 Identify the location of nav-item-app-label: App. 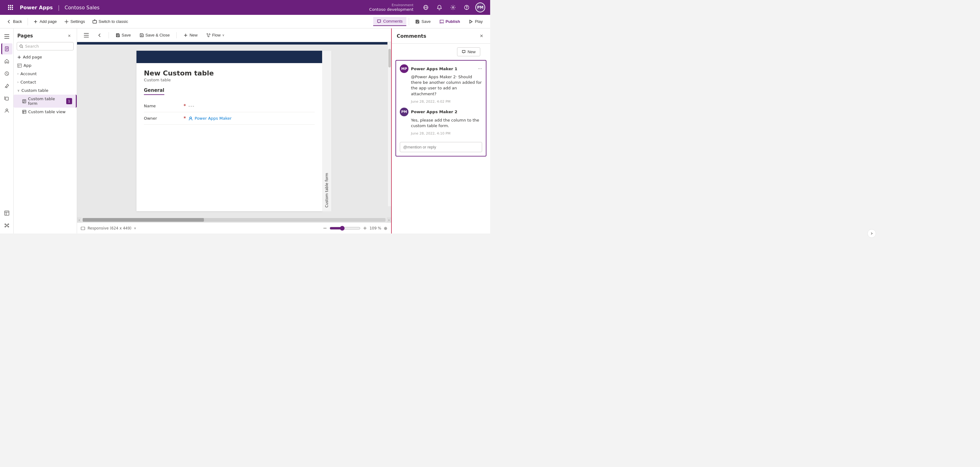
(27, 65).